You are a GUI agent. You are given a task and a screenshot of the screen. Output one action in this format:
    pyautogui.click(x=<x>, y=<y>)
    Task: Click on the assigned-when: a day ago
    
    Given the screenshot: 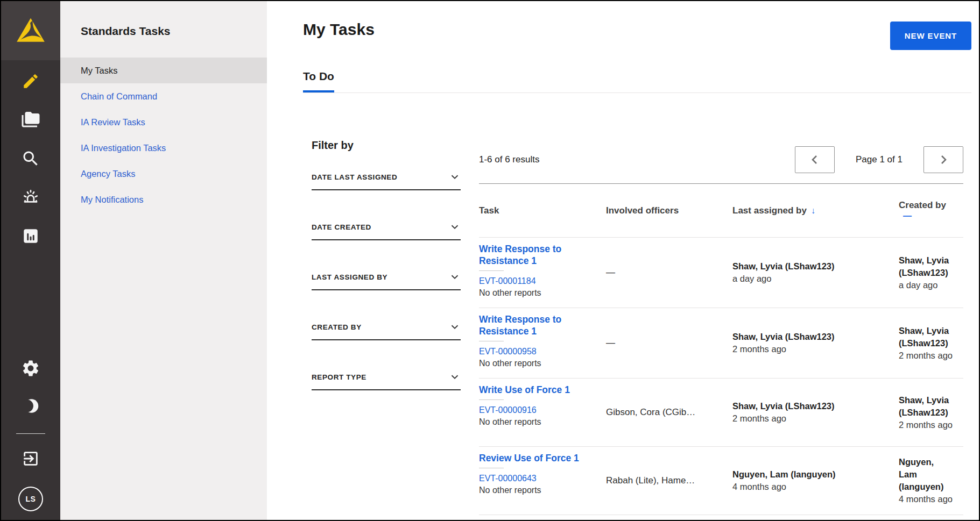 What is the action you would take?
    pyautogui.click(x=810, y=279)
    